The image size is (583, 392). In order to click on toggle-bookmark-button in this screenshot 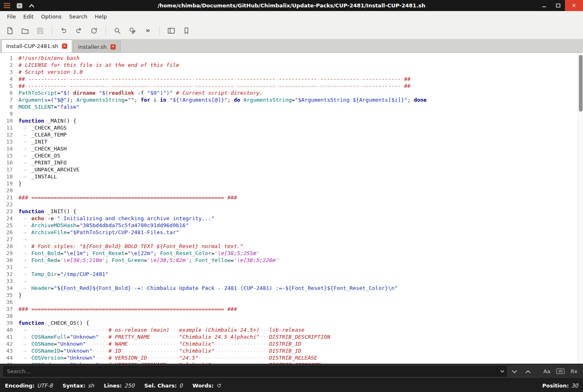, I will do `click(186, 31)`.